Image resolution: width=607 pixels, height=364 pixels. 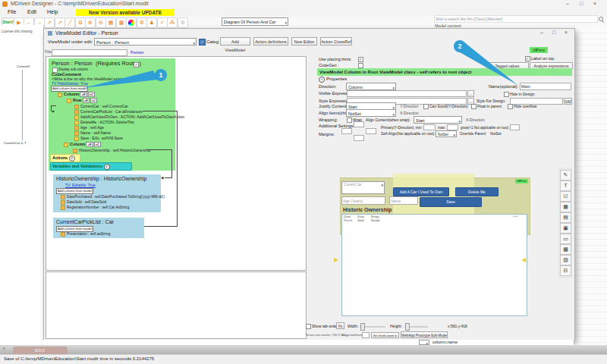 I want to click on preview-name-input, so click(x=404, y=200).